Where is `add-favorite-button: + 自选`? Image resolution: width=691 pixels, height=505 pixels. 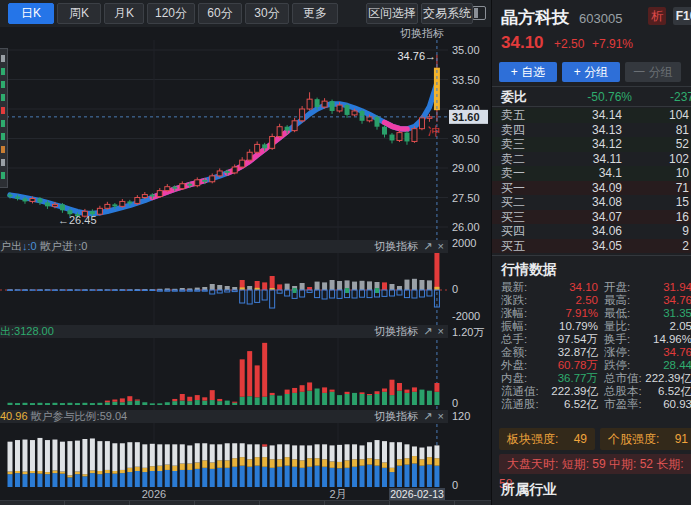
add-favorite-button: + 自选 is located at coordinates (528, 72).